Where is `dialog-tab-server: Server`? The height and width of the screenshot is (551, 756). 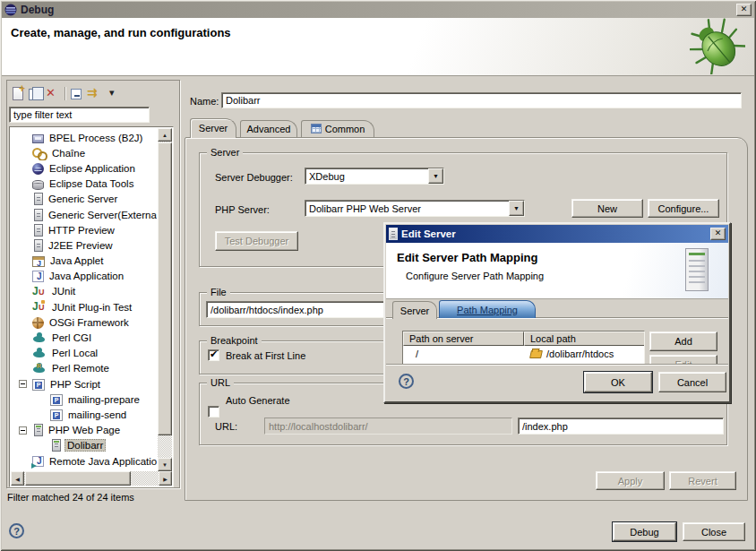
dialog-tab-server: Server is located at coordinates (415, 310).